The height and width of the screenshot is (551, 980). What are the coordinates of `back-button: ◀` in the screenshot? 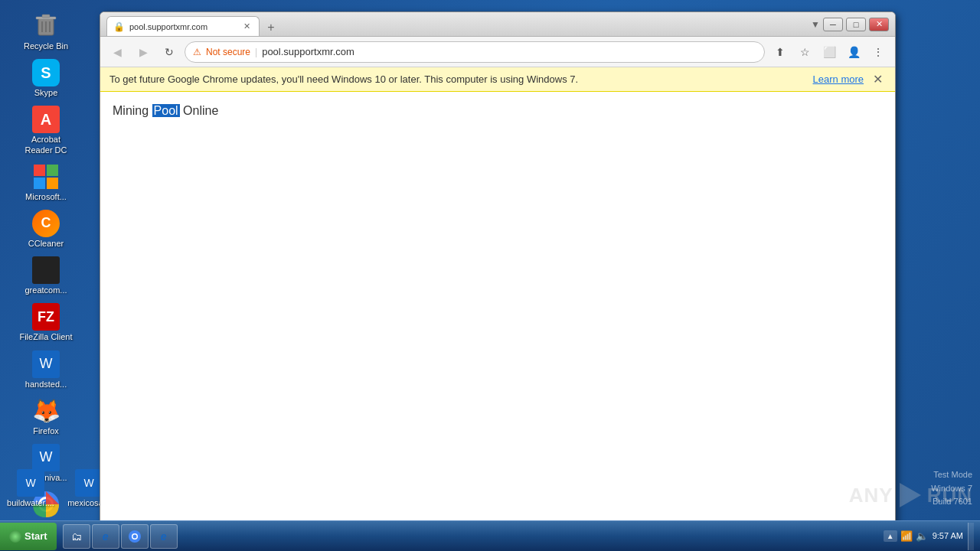 It's located at (117, 52).